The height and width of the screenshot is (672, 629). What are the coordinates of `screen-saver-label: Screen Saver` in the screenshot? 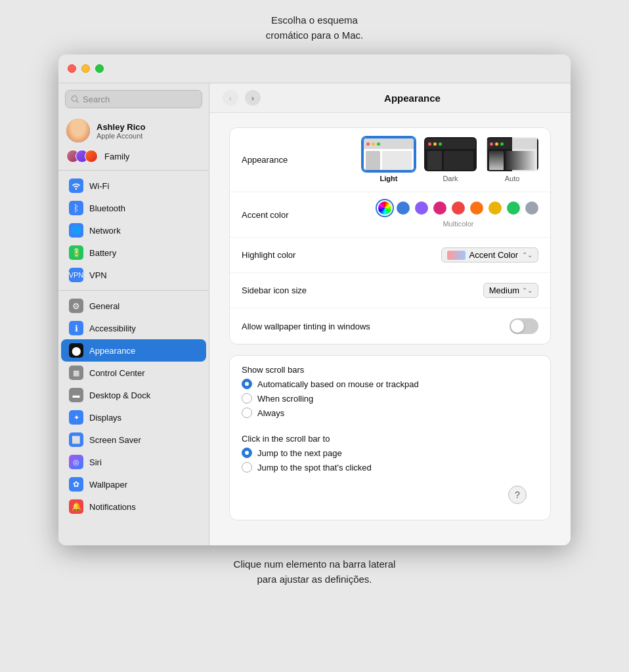 It's located at (116, 440).